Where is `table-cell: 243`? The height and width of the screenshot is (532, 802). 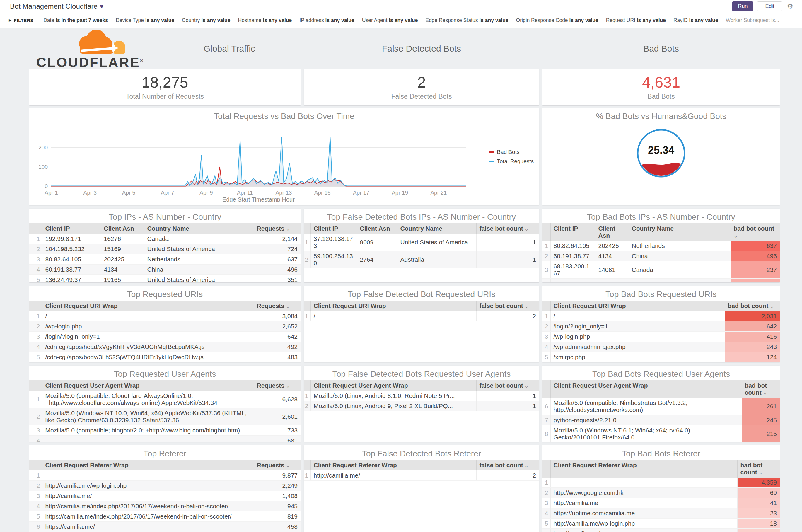 table-cell: 243 is located at coordinates (752, 347).